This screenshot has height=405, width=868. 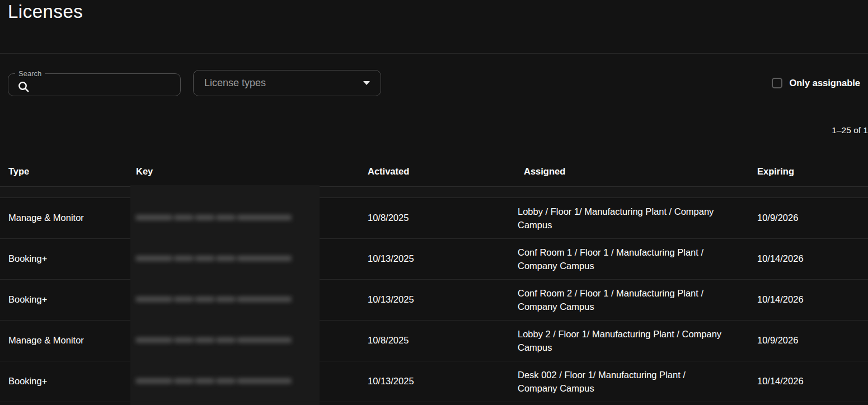 What do you see at coordinates (637, 382) in the screenshot?
I see `assigned-location-cell: Desk 002 / Floor 1/ Manufacturing Plant …` at bounding box center [637, 382].